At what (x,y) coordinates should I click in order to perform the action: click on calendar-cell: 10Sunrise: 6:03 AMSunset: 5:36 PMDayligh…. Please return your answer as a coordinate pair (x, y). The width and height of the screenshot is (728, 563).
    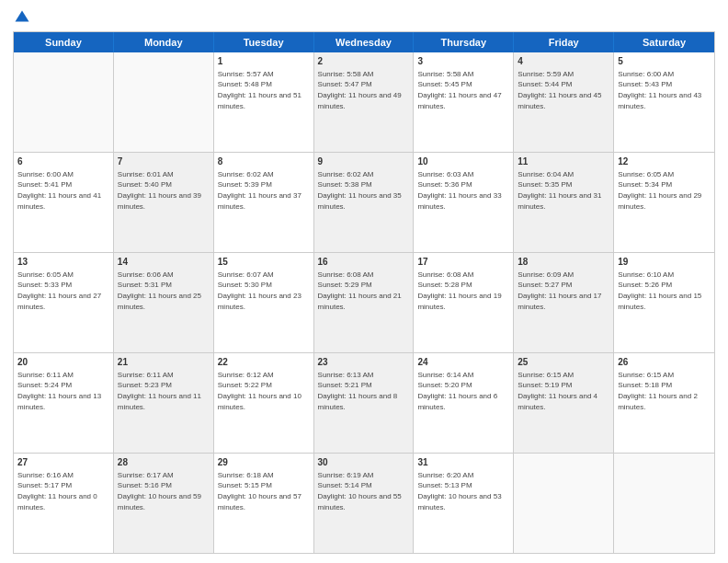
    Looking at the image, I should click on (463, 202).